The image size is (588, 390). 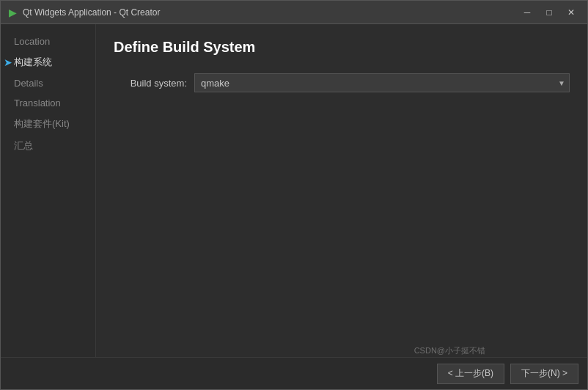 What do you see at coordinates (91, 12) in the screenshot?
I see `window-title: Qt Widgets Application - Qt Creator` at bounding box center [91, 12].